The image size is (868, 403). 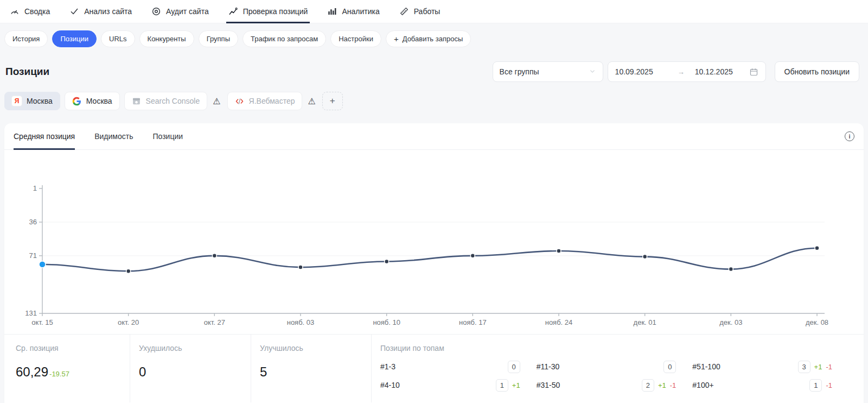 I want to click on date-range-picker: 10.09.2025 → 10.12.2025, so click(x=687, y=72).